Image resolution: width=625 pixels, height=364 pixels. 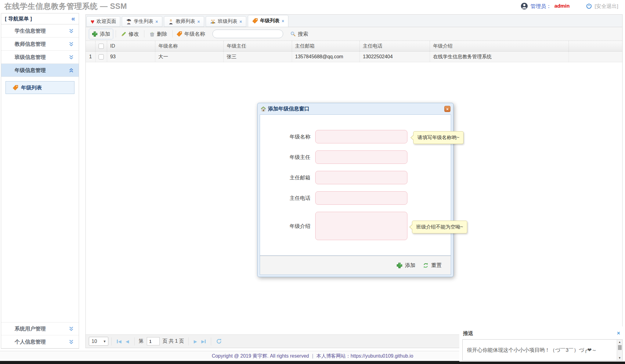 I want to click on push-scrollbar: ▲ ▼, so click(x=620, y=350).